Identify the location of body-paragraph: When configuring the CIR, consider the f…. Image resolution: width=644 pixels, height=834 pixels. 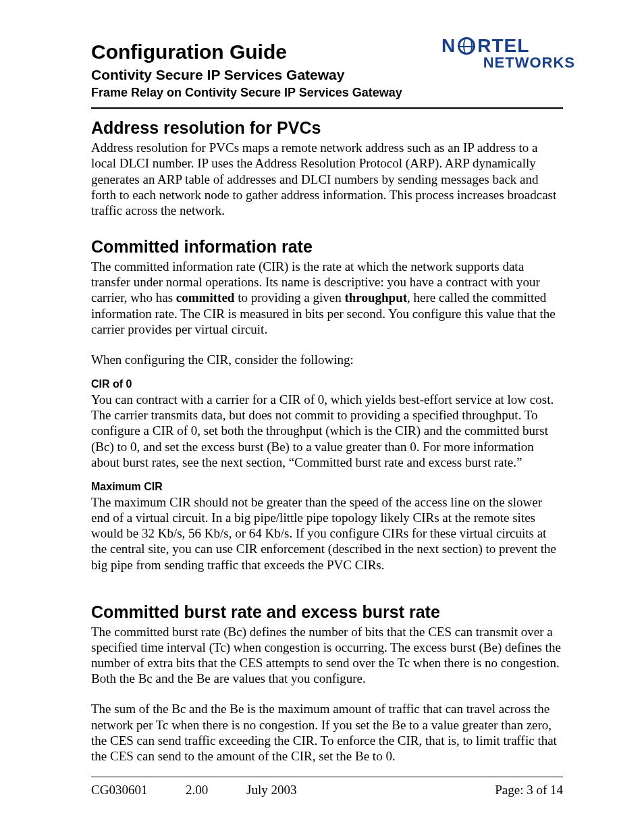
(327, 359).